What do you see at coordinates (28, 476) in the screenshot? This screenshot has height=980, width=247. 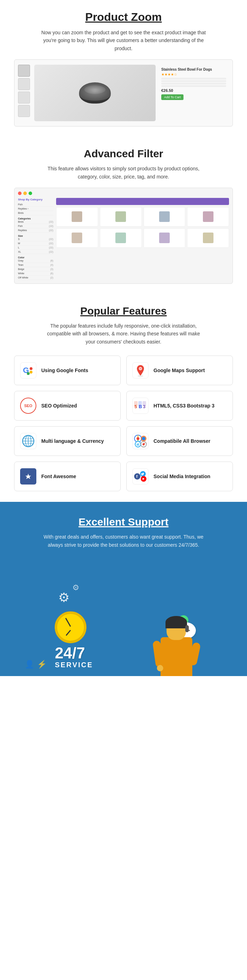 I see `font-awesome-svg` at bounding box center [28, 476].